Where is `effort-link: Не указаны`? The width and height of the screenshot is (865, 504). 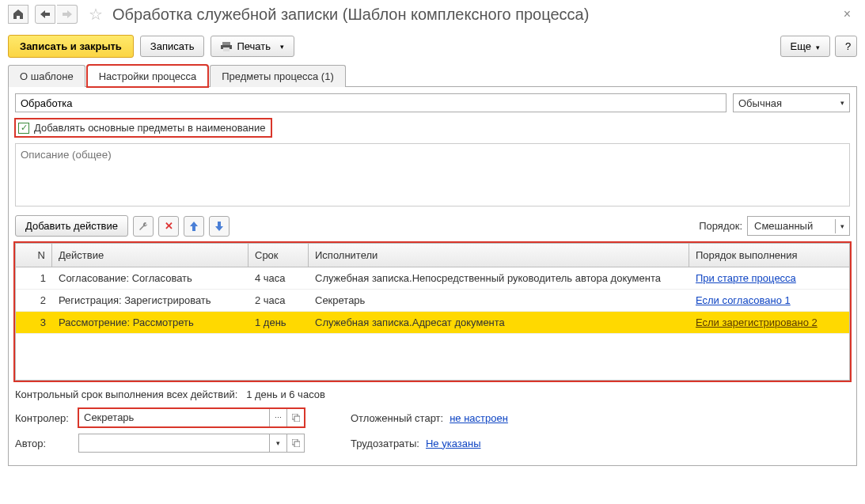 effort-link: Не указаны is located at coordinates (453, 443).